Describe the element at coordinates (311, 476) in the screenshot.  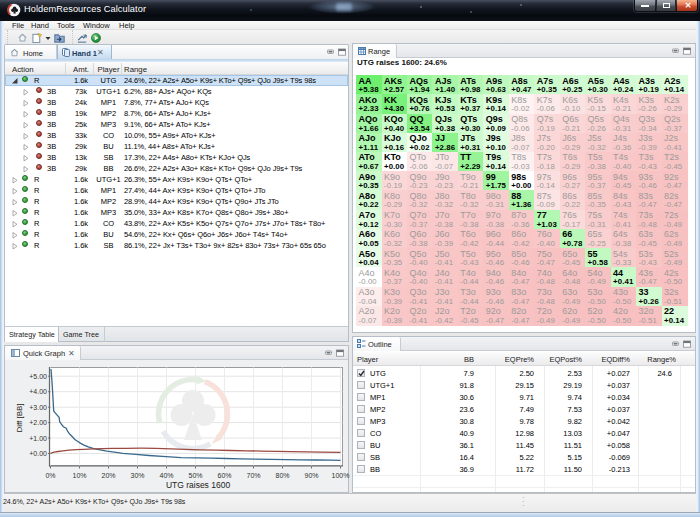
I see `svg-text: 90%` at that location.